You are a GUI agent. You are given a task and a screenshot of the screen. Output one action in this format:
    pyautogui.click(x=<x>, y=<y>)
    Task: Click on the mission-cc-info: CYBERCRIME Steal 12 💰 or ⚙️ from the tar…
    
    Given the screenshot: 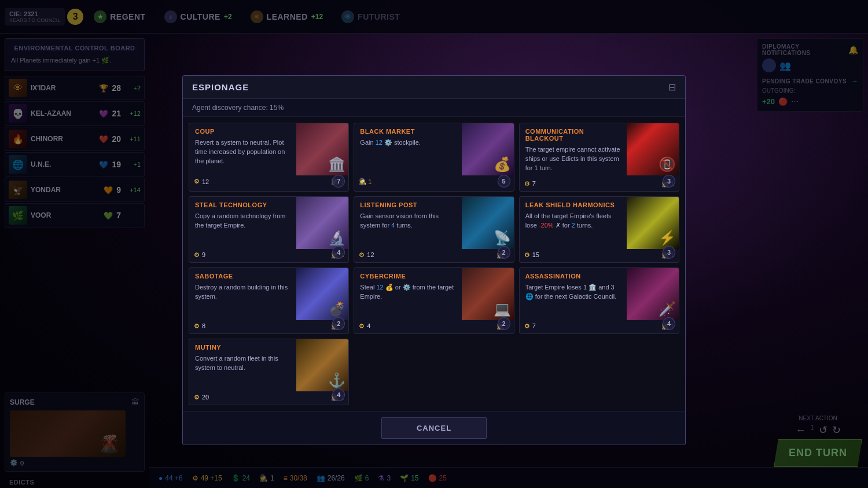 What is the action you would take?
    pyautogui.click(x=407, y=294)
    